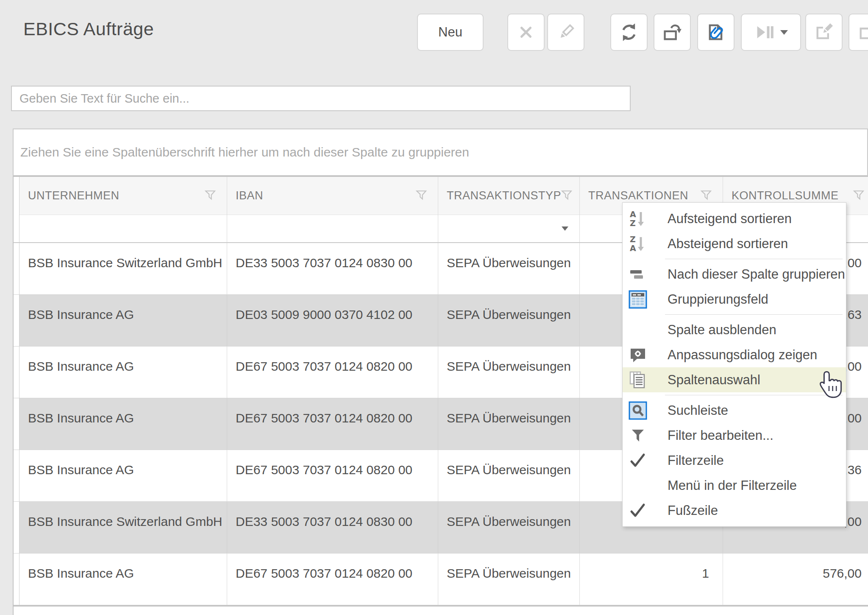 The image size is (868, 615). I want to click on edit-form-button, so click(824, 32).